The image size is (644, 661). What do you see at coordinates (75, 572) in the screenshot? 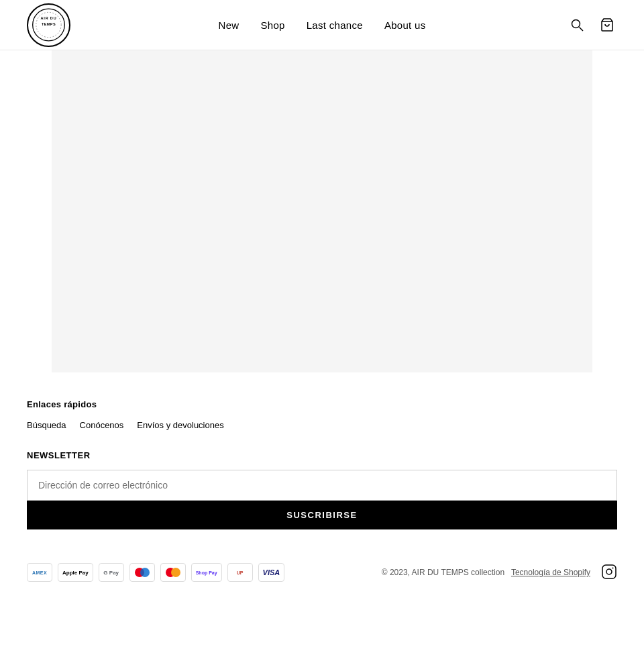
I see `payment-applepay: Apple Pay` at bounding box center [75, 572].